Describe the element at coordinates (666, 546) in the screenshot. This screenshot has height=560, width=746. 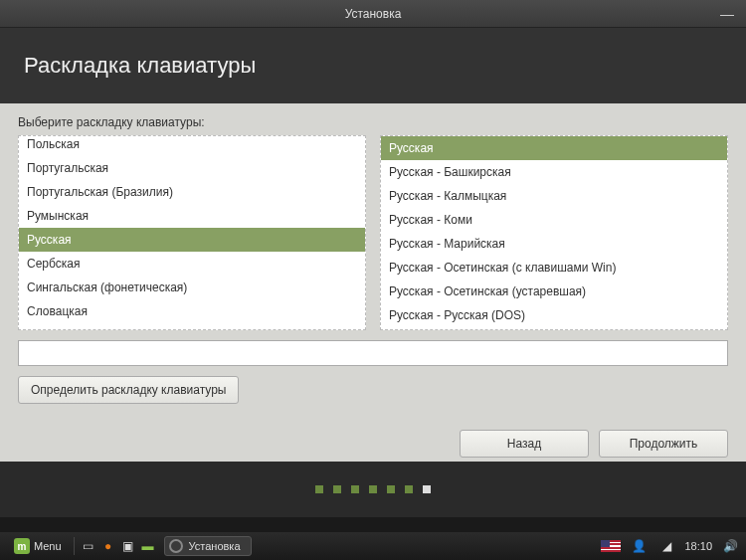
I see `network-icon: ◢` at that location.